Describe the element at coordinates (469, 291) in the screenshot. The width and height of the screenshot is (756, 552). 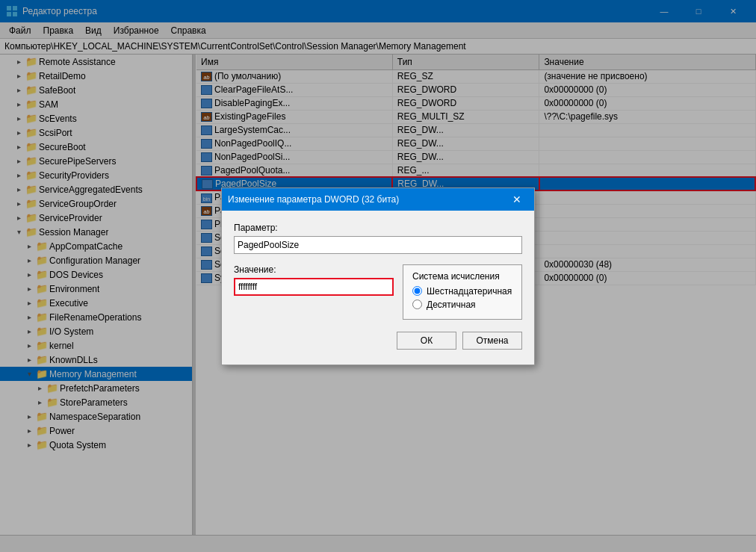
I see `radio-hex-text: Шестнадцатеричная` at that location.